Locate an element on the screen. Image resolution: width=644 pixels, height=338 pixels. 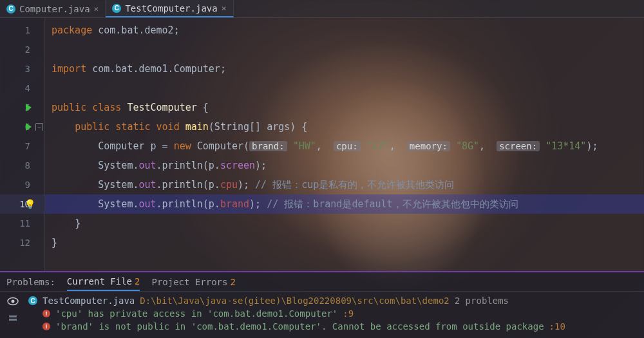
editor-tabs: C Computer.java × C TestComputer.java × is located at coordinates (322, 9).